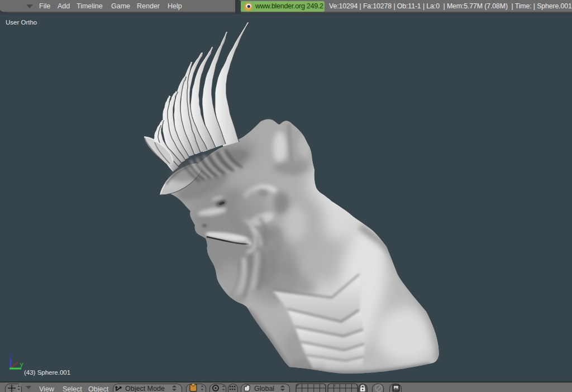  I want to click on svg-text: y, so click(22, 364).